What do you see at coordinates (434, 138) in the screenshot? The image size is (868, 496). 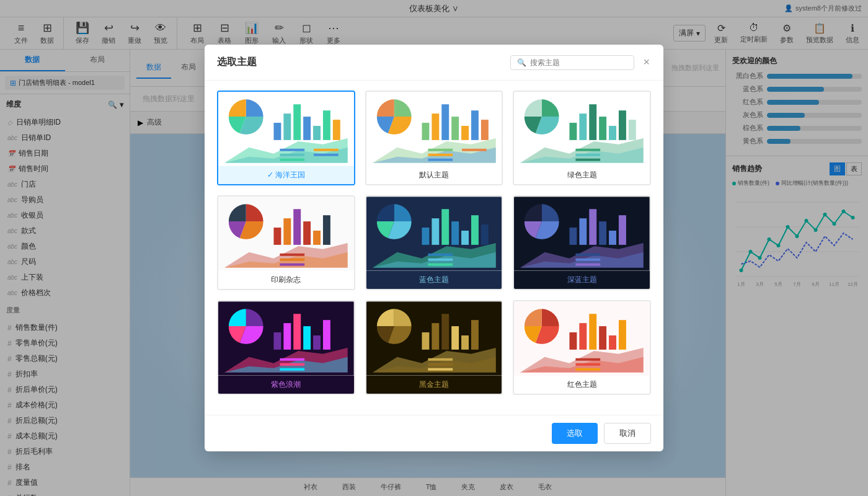 I see `theme-card-default: 默认主题` at bounding box center [434, 138].